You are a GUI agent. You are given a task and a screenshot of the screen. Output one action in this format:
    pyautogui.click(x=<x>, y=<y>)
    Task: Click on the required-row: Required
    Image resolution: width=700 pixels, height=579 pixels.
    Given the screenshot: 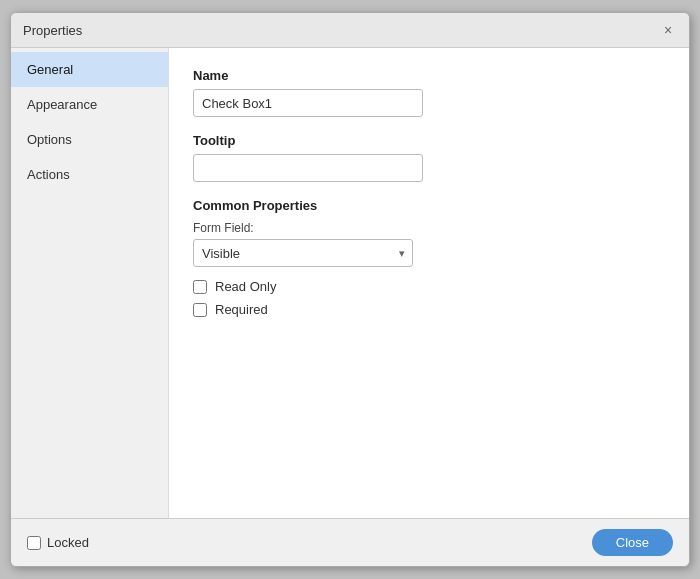 What is the action you would take?
    pyautogui.click(x=429, y=310)
    